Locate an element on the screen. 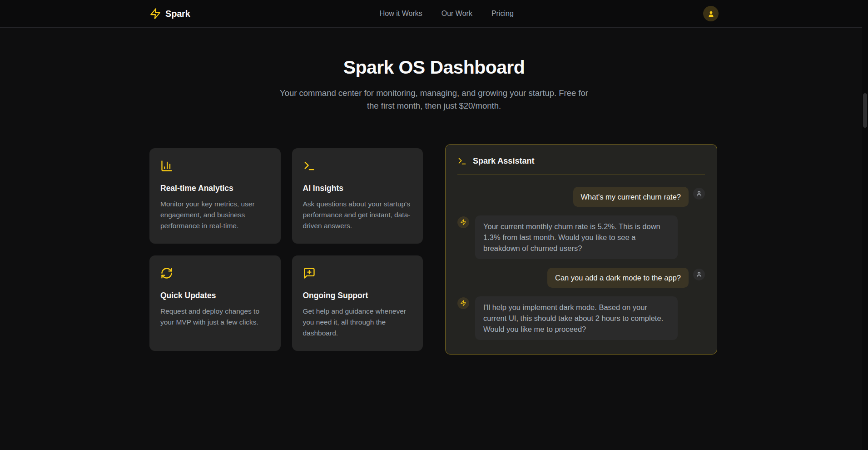 This screenshot has width=868, height=450. feature-card-quick-updates: Quick Updates Request and deploy changes… is located at coordinates (215, 303).